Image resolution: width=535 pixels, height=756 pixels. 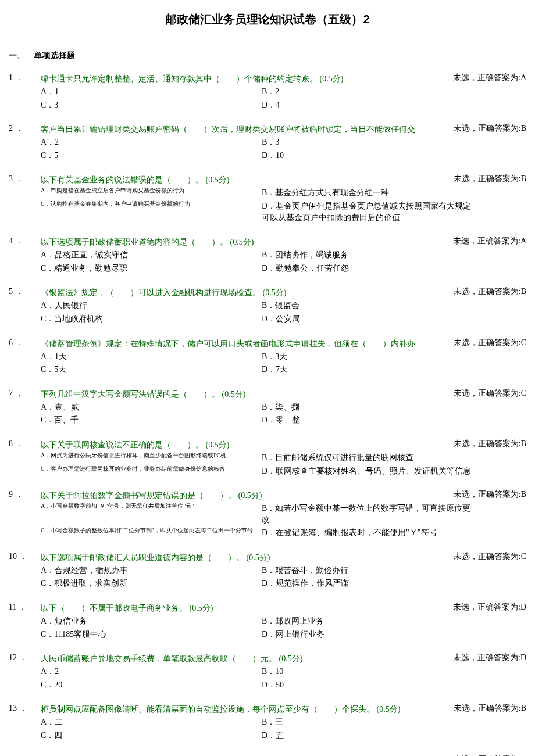 I want to click on option: C．积极进取，求实创新, so click(x=148, y=583).